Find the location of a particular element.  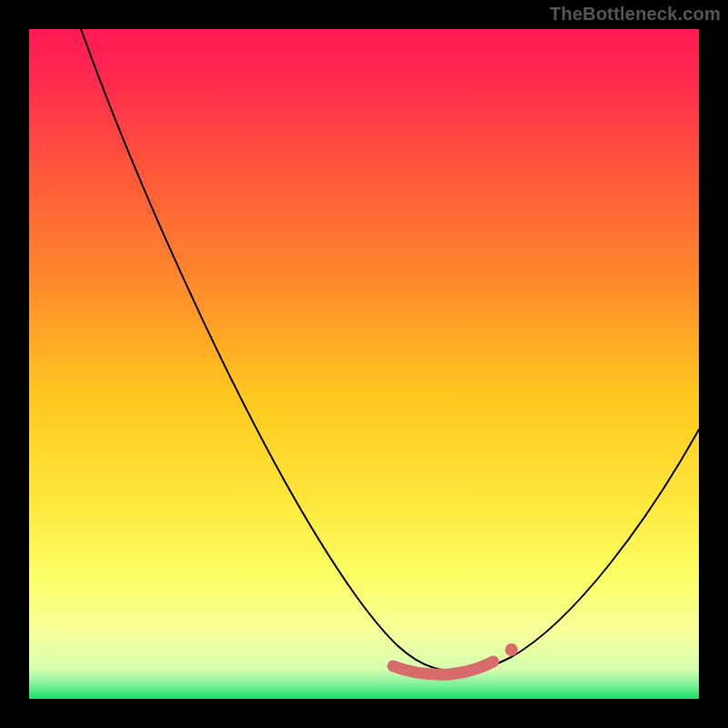

watermark-text: TheBottleneck.com is located at coordinates (635, 15).